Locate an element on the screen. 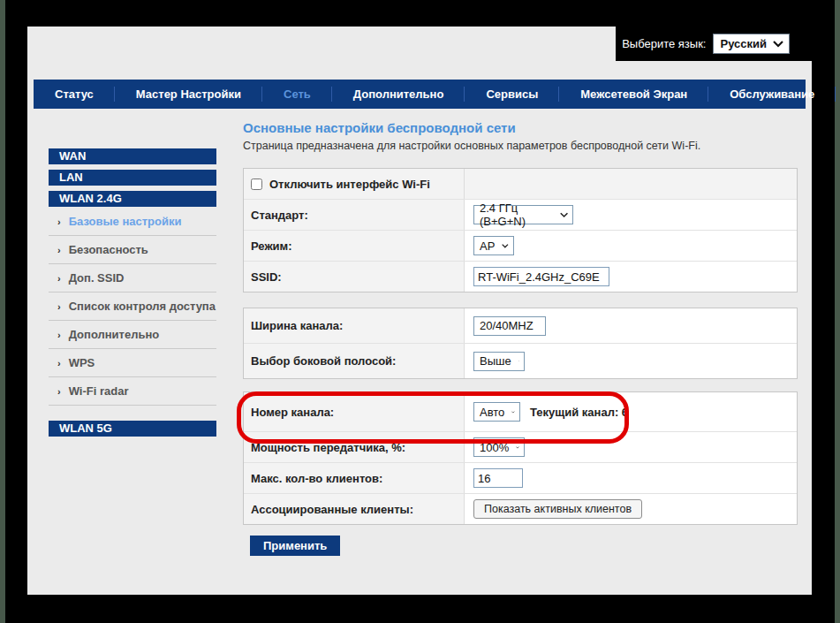 This screenshot has height=623, width=840. channel-width-select-value: 20/40MHZ is located at coordinates (507, 325).